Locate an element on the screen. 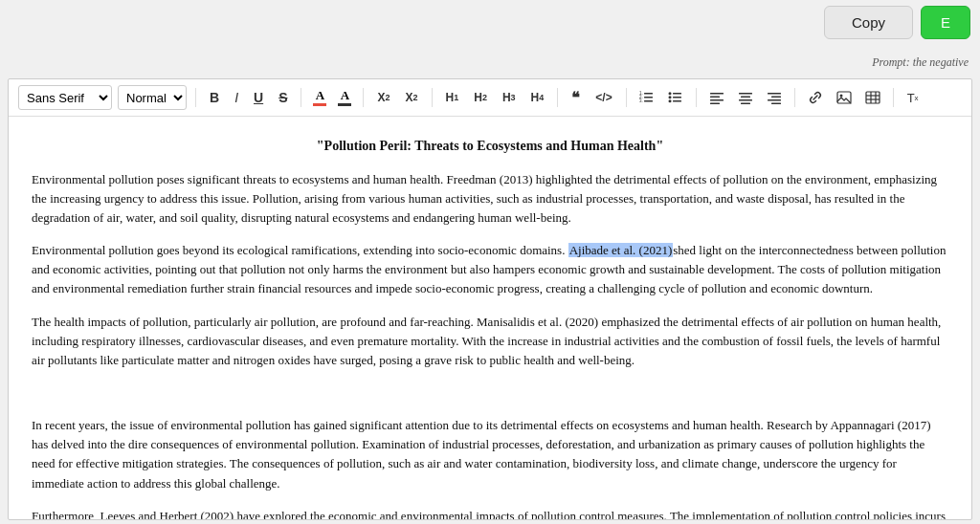 The image size is (980, 524). h2-button: H2 is located at coordinates (480, 98).